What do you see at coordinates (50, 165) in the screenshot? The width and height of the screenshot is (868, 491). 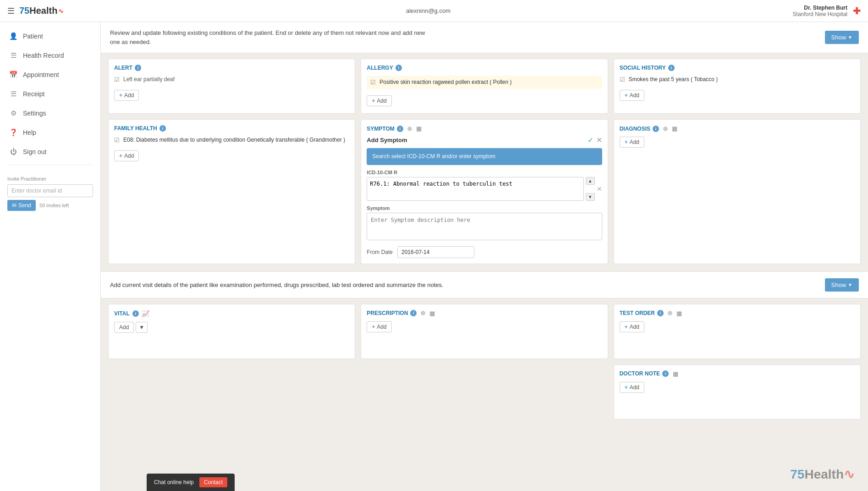 I see `sidebar-divider` at bounding box center [50, 165].